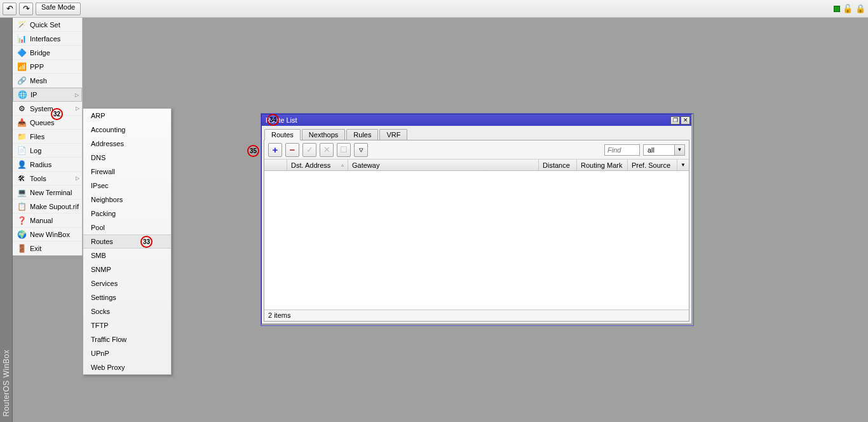 The width and height of the screenshot is (868, 422). Describe the element at coordinates (47, 235) in the screenshot. I see `sidebar-item-new-winbox: 🌍New WinBox` at that location.